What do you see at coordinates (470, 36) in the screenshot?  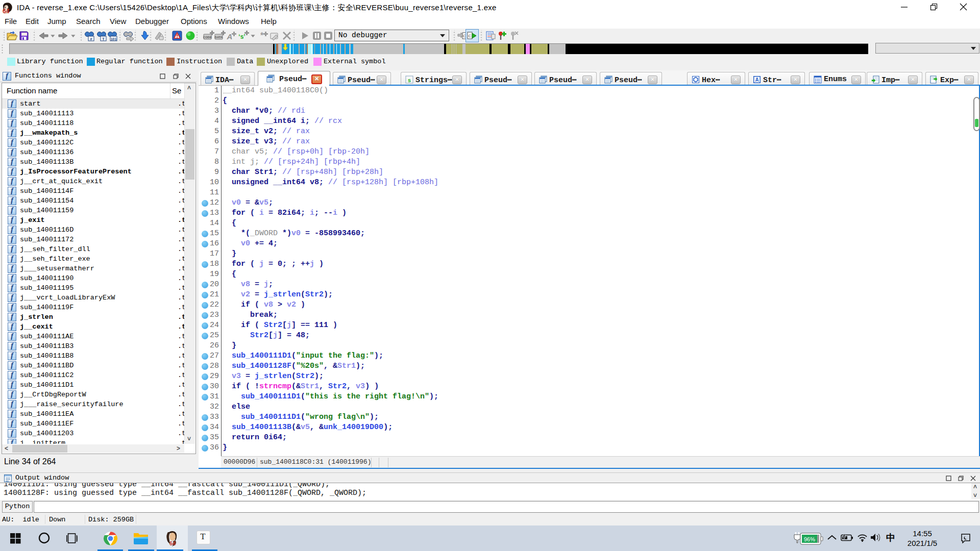 I see `svg-text: C` at bounding box center [470, 36].